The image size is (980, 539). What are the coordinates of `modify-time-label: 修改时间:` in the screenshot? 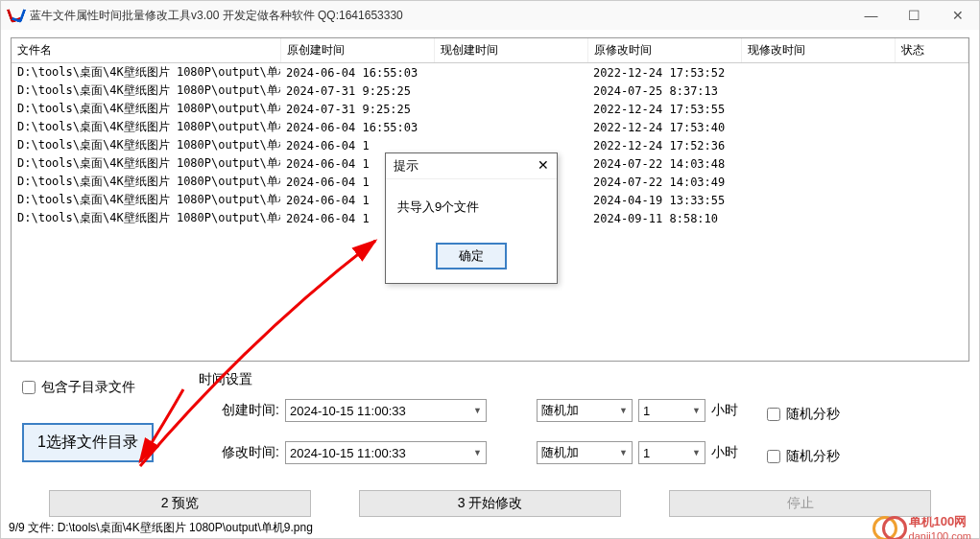 It's located at (246, 453).